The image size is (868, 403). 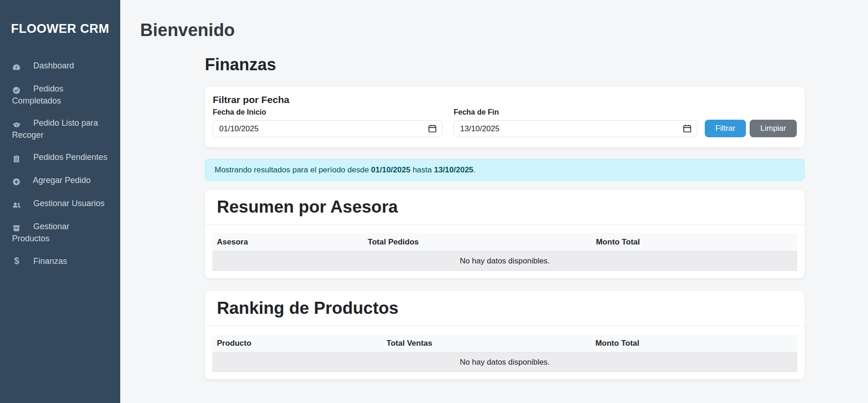 What do you see at coordinates (575, 128) in the screenshot?
I see `end-date-input` at bounding box center [575, 128].